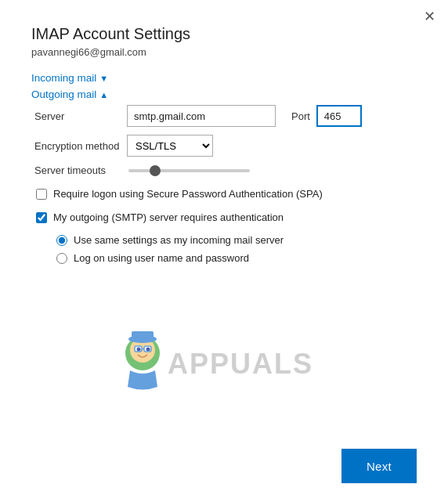  What do you see at coordinates (301, 116) in the screenshot?
I see `port-label: Port` at bounding box center [301, 116].